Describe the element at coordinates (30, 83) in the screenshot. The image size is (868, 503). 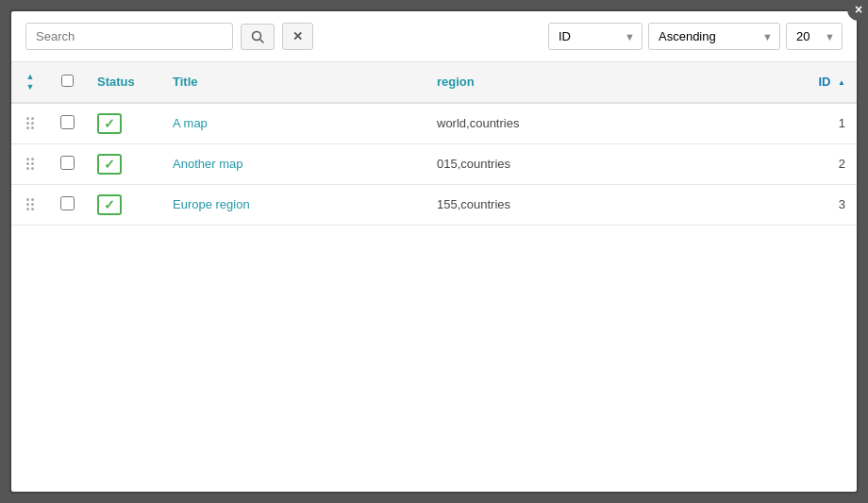
I see `th-order: ▲ ▼` at that location.